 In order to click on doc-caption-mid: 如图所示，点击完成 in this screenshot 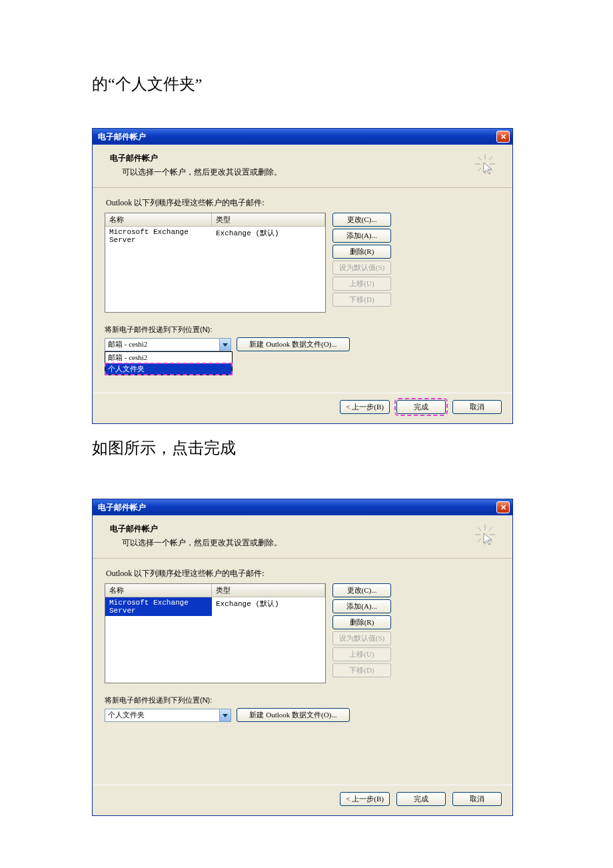, I will do `click(352, 448)`.